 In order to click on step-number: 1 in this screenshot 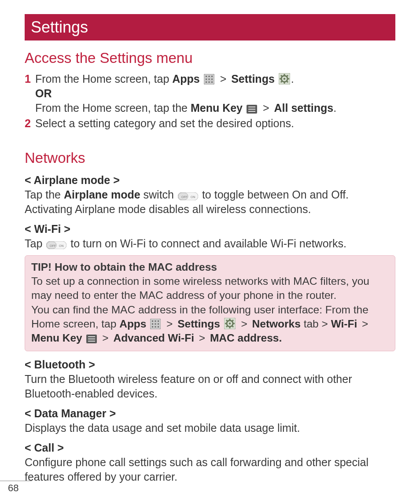, I will do `click(30, 79)`.